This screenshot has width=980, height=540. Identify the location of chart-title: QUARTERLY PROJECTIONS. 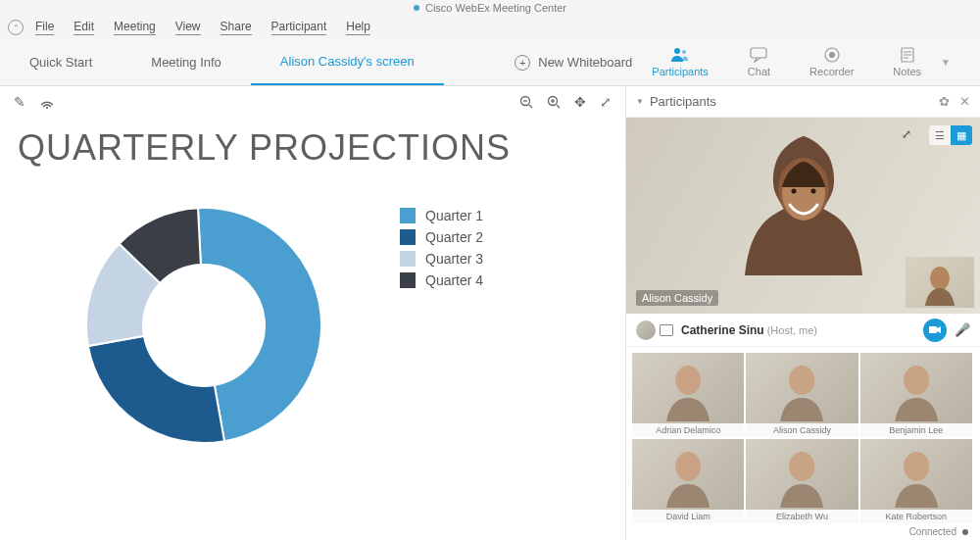
(313, 148).